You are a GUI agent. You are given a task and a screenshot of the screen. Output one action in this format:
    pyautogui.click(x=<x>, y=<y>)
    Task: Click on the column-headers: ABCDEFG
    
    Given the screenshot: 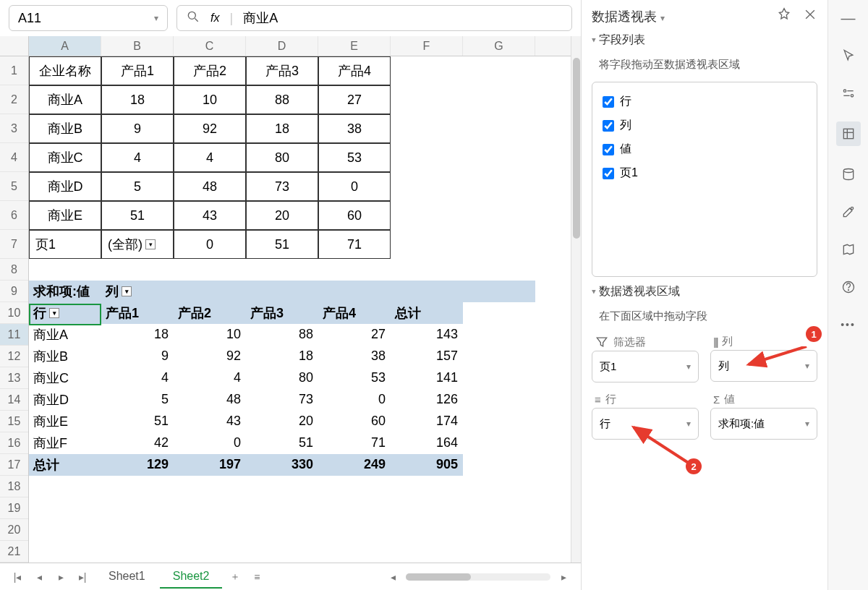 What is the action you would take?
    pyautogui.click(x=299, y=46)
    